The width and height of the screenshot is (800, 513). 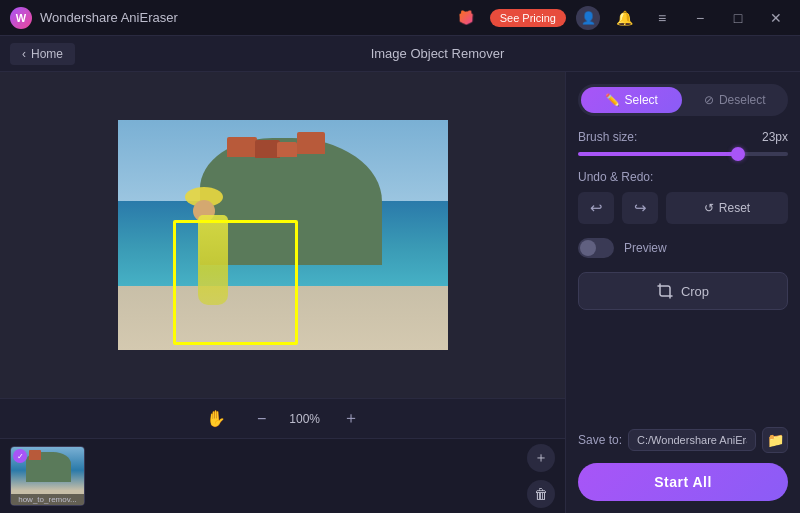 I want to click on crop-icon, so click(x=665, y=292).